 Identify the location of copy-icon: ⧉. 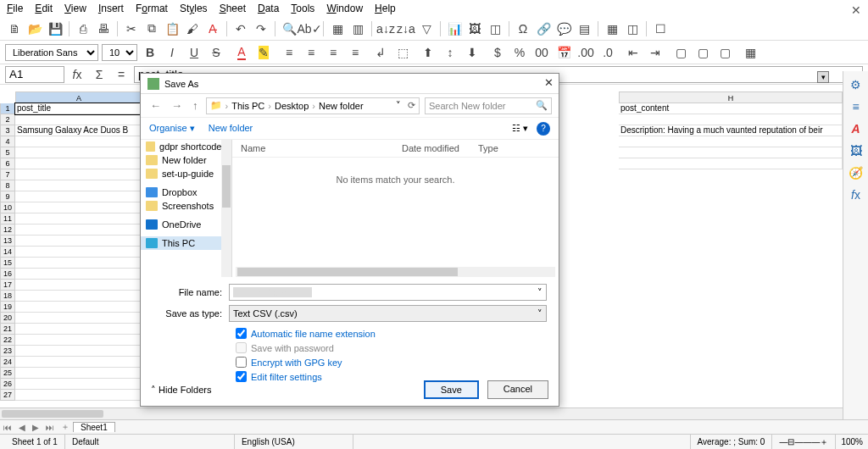
(152, 29).